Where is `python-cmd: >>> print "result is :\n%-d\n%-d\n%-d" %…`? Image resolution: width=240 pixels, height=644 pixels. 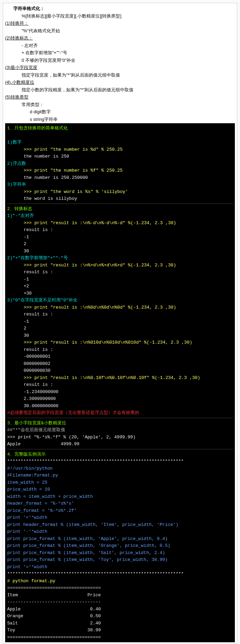 python-cmd: >>> print "result is :\n%-d\n%-d\n%-d" %… is located at coordinates (120, 223).